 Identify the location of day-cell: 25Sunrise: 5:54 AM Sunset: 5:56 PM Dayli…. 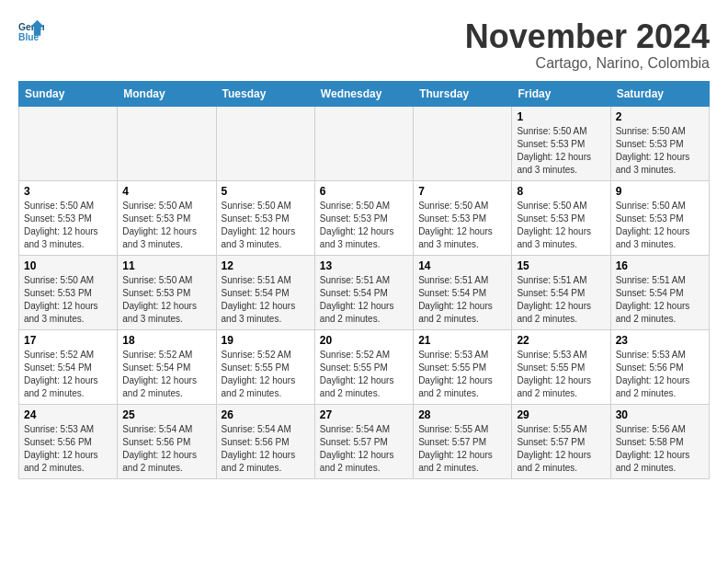
(167, 442).